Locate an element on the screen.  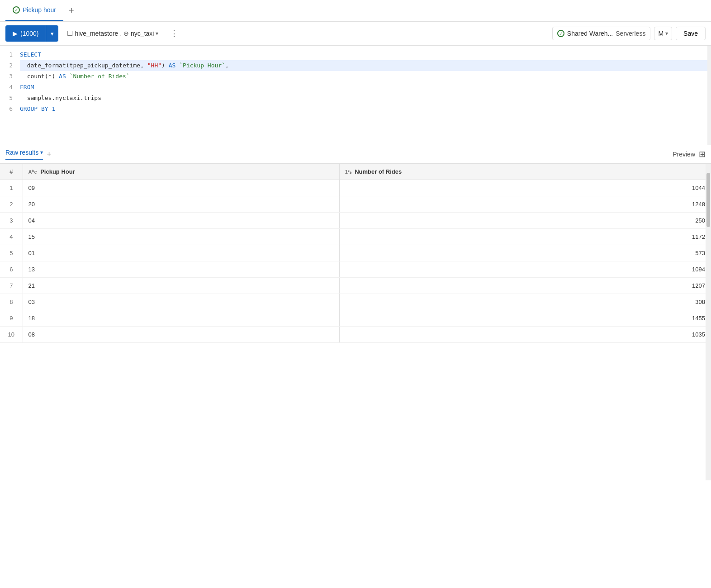
table-row: 7 21 1207 is located at coordinates (356, 286).